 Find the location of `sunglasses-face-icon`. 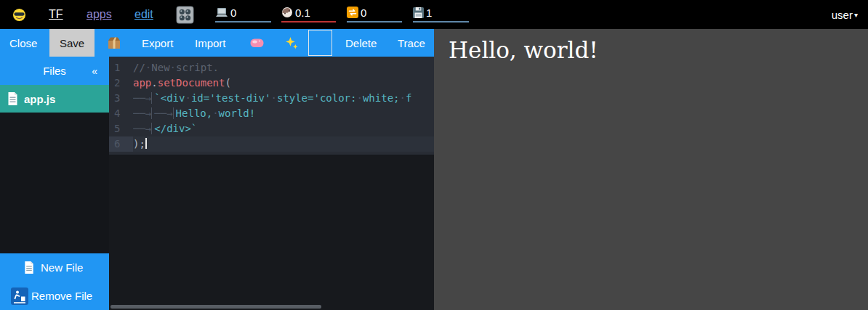

sunglasses-face-icon is located at coordinates (19, 15).